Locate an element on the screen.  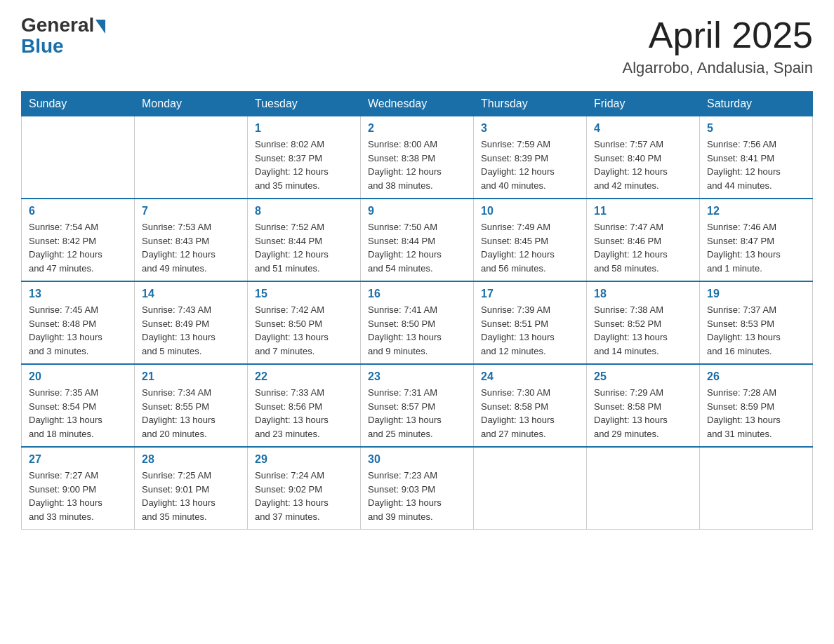
calendar-cell: 26Sunrise: 7:28 AM Sunset: 8:59 PM Dayli… is located at coordinates (757, 405).